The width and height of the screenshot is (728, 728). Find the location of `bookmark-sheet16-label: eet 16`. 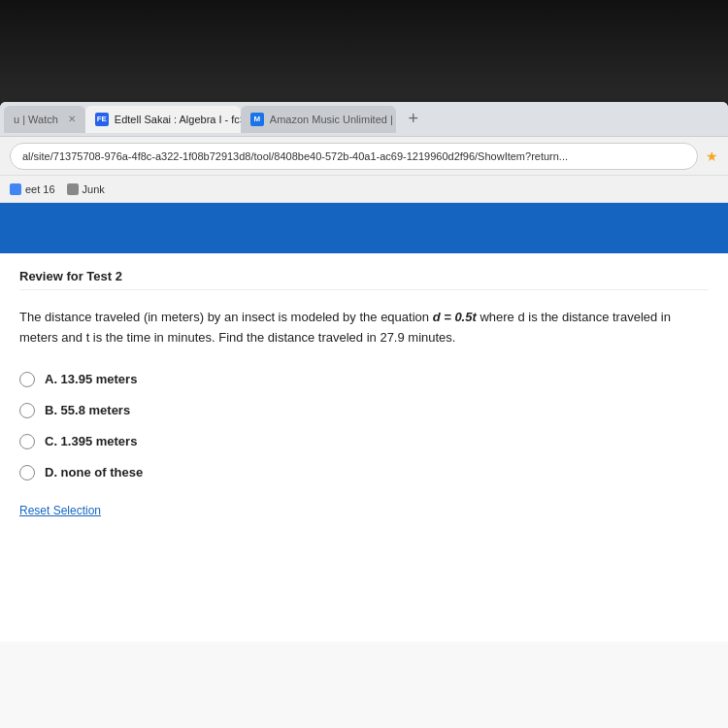

bookmark-sheet16-label: eet 16 is located at coordinates (41, 189).